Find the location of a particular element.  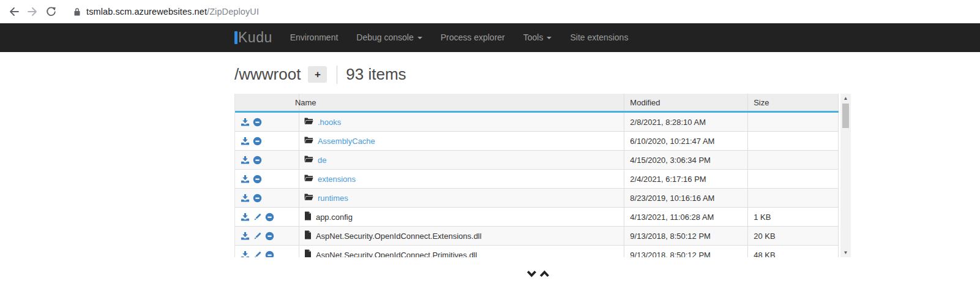

scrollbar-thumb is located at coordinates (846, 116).